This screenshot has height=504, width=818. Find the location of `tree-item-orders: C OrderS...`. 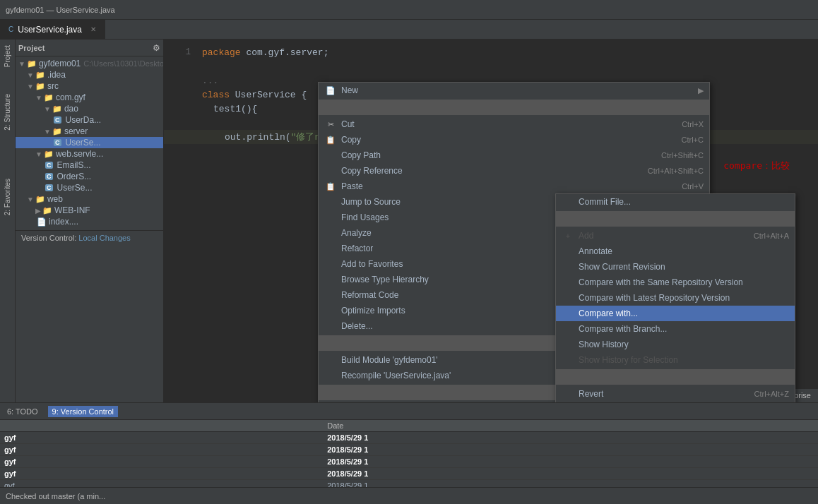

tree-item-orders: C OrderS... is located at coordinates (89, 176).